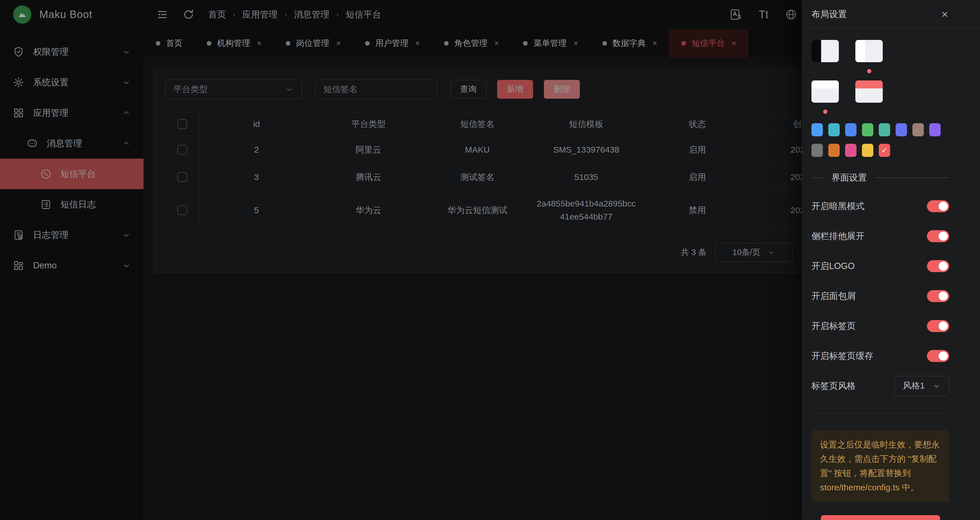 The width and height of the screenshot is (980, 520). What do you see at coordinates (294, 14) in the screenshot?
I see `breadcrumb: 首页 › 应用管理 › 消息管理 › 短信平台` at bounding box center [294, 14].